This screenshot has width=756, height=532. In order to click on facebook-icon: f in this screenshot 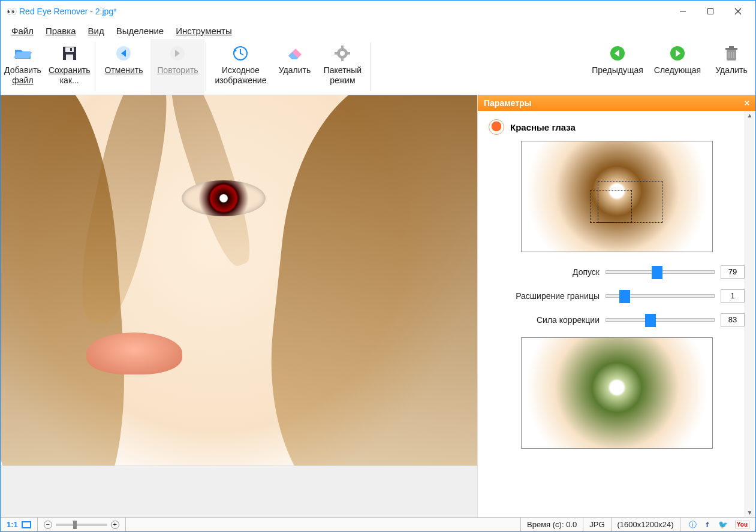, I will do `click(707, 525)`.